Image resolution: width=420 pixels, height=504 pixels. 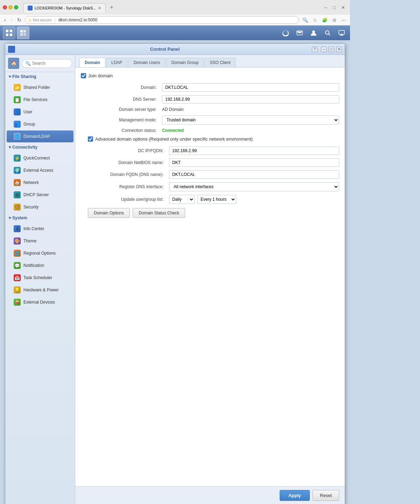 I want to click on netbios-name-input, so click(x=254, y=163).